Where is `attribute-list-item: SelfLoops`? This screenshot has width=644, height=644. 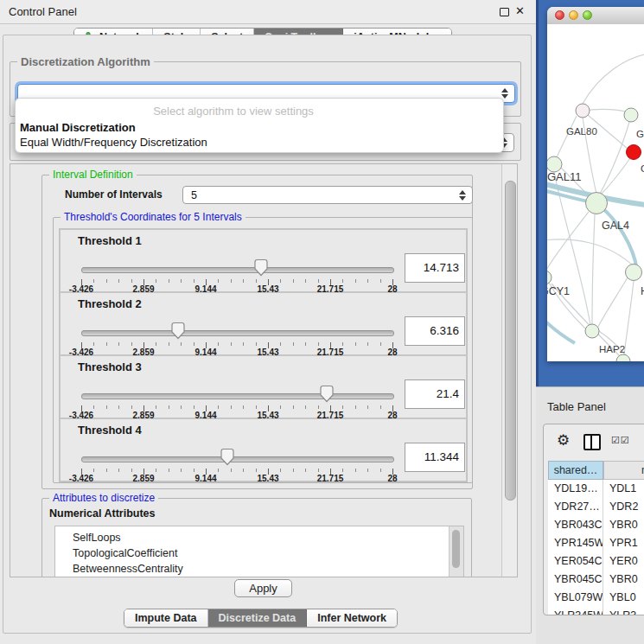 attribute-list-item: SelfLoops is located at coordinates (259, 538).